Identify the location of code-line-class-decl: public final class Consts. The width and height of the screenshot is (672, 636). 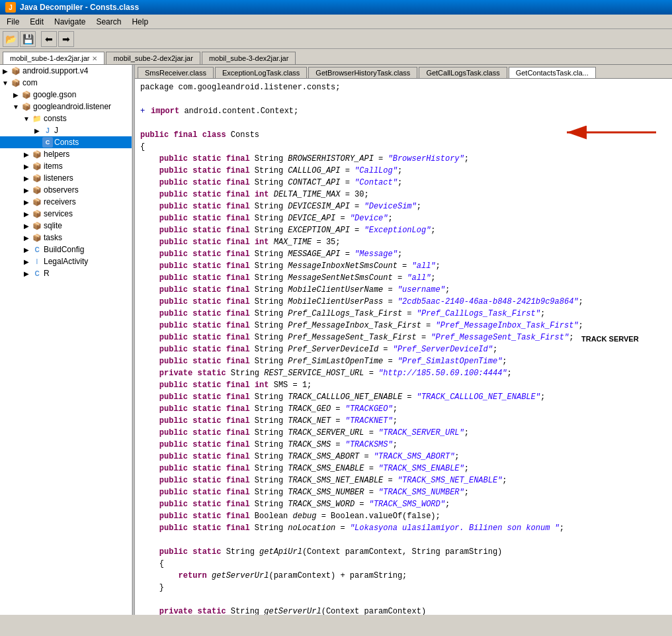
(403, 135).